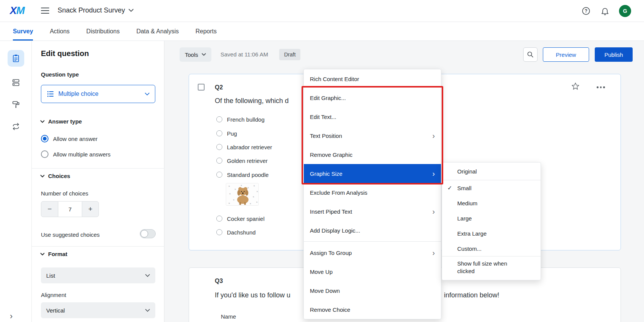 The height and width of the screenshot is (322, 644). I want to click on increase-choices-button: +, so click(90, 209).